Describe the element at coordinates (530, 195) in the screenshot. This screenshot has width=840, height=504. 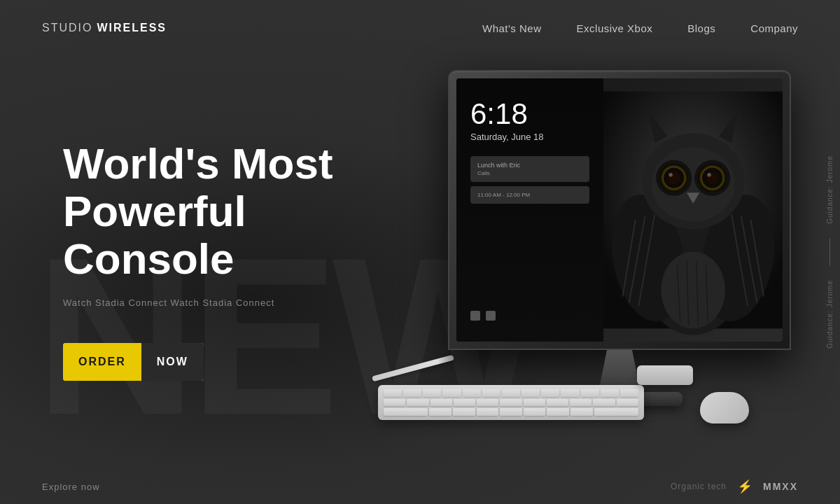
I see `lock-notification-2: 11:00 AM - 12:00 PM` at that location.